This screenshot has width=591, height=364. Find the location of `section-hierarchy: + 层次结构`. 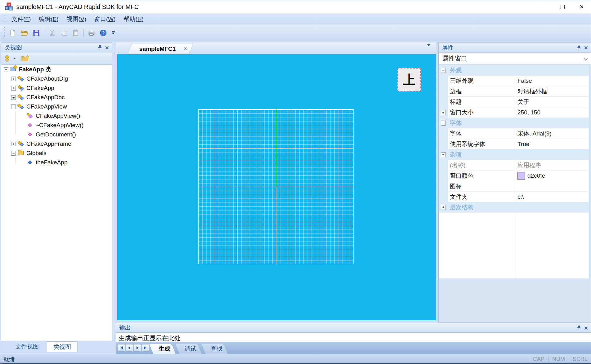

section-hierarchy: + 层次结构 is located at coordinates (515, 207).